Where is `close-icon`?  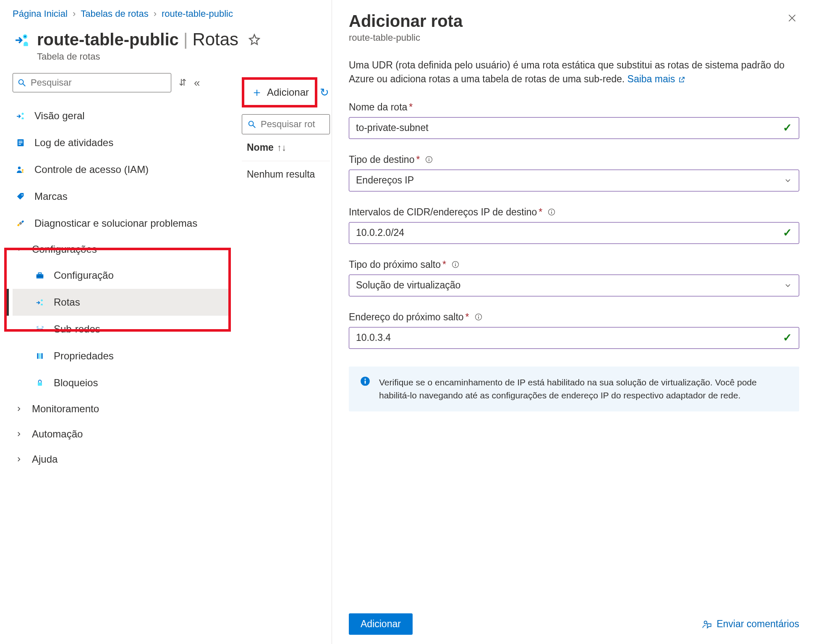 close-icon is located at coordinates (792, 18).